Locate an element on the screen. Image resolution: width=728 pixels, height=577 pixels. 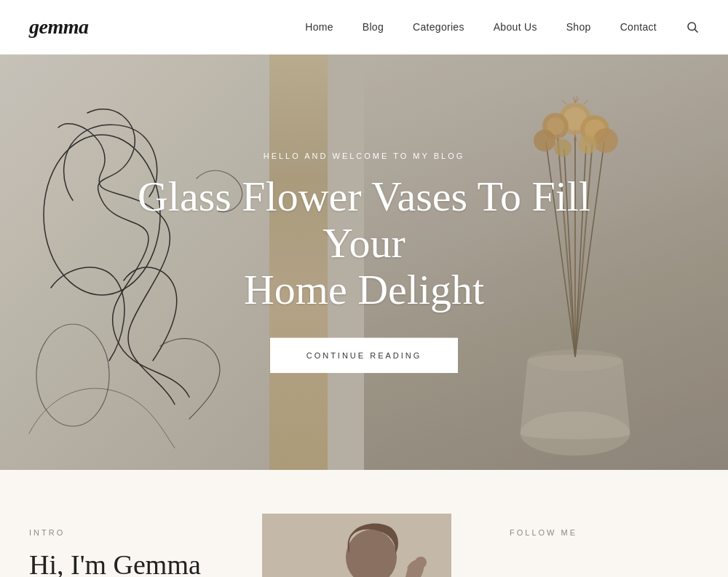
site-logo: gemma is located at coordinates (59, 27).